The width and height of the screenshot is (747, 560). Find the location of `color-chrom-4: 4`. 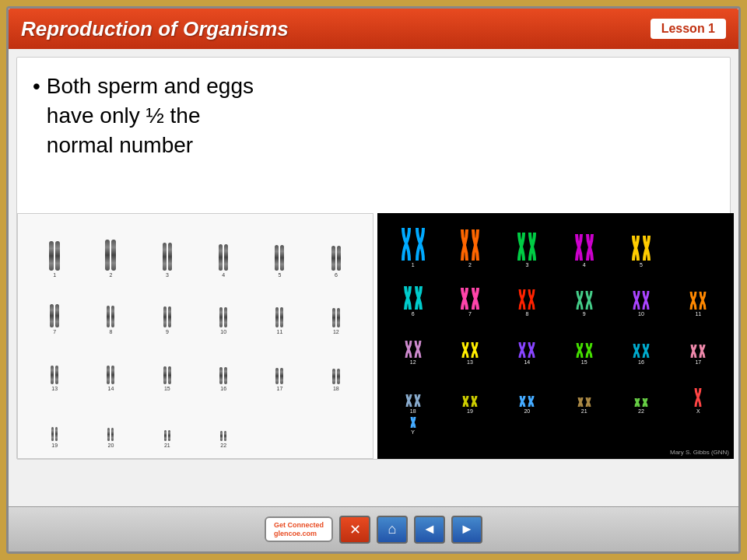

color-chrom-4: 4 is located at coordinates (584, 244).